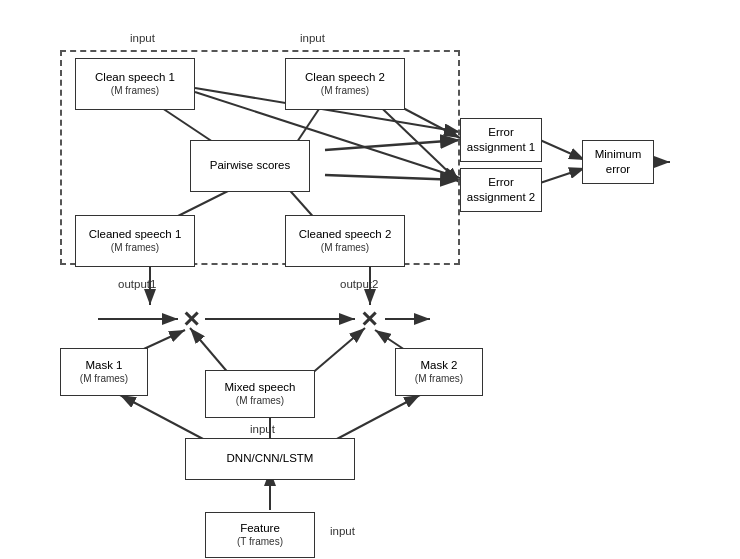 This screenshot has height=559, width=740. I want to click on mask-1-label: Mask 1, so click(104, 366).